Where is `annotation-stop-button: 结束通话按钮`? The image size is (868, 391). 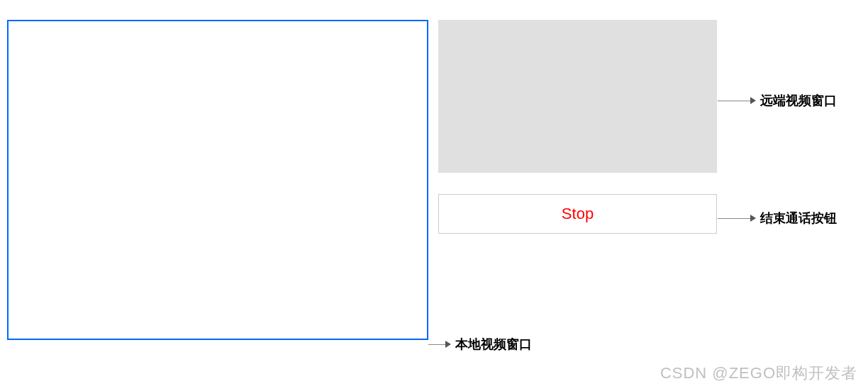 annotation-stop-button: 结束通话按钮 is located at coordinates (777, 218).